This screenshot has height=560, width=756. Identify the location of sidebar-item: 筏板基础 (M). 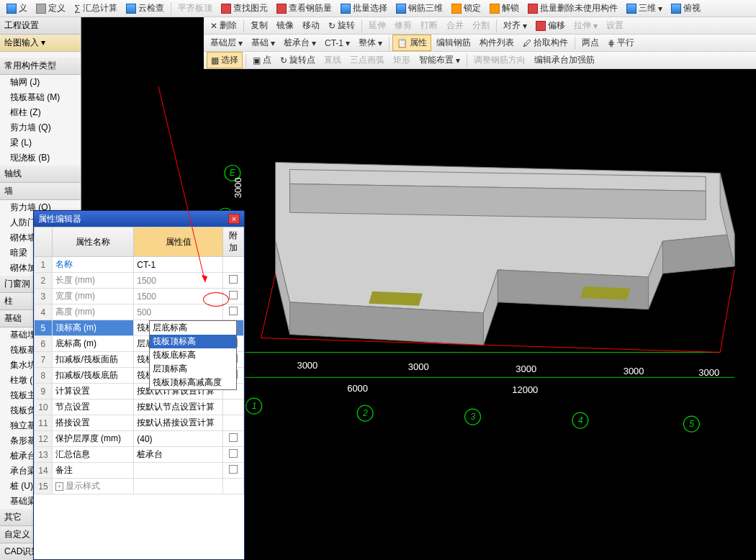
(40, 98).